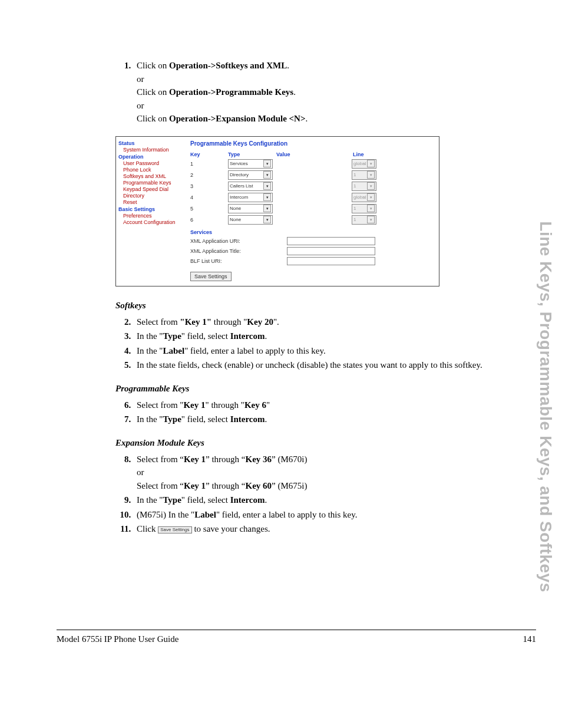 The image size is (562, 728). I want to click on nav-userpw: User Password, so click(154, 163).